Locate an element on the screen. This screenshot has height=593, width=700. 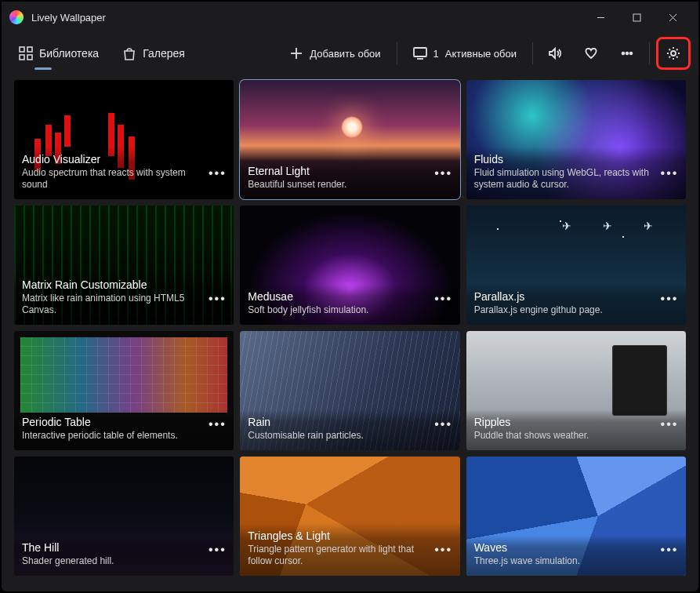
wallpaper-desc: Puddle that shows weather. is located at coordinates (564, 436).